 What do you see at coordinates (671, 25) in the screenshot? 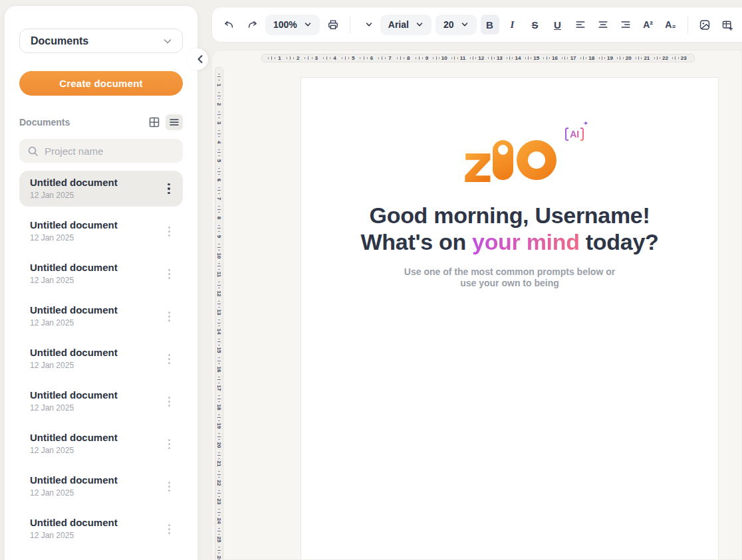
I see `subscript-button: A₂` at bounding box center [671, 25].